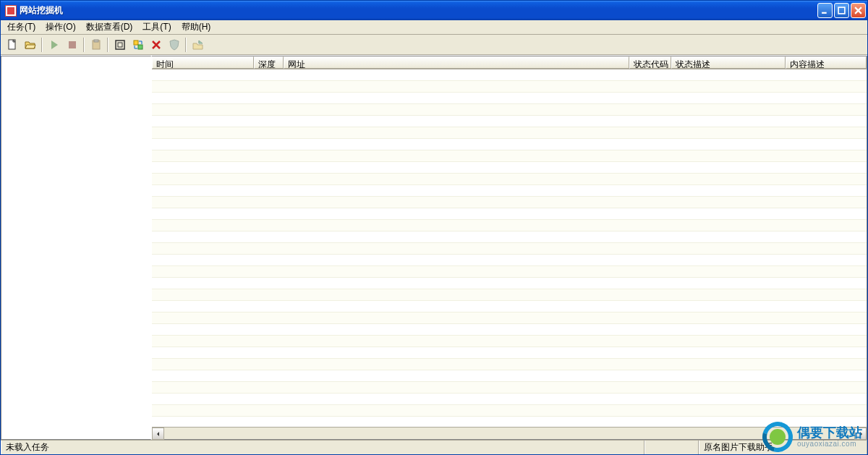  Describe the element at coordinates (110, 27) in the screenshot. I see `menu-dataview: 数据查看(D)` at that location.